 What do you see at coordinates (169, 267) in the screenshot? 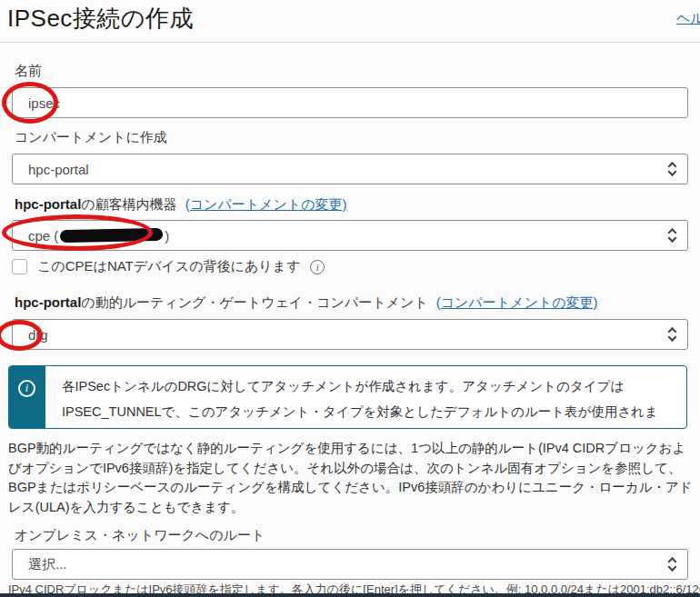
I see `nat-checkbox-label: このCPEはNATデバイスの背後にあります` at bounding box center [169, 267].